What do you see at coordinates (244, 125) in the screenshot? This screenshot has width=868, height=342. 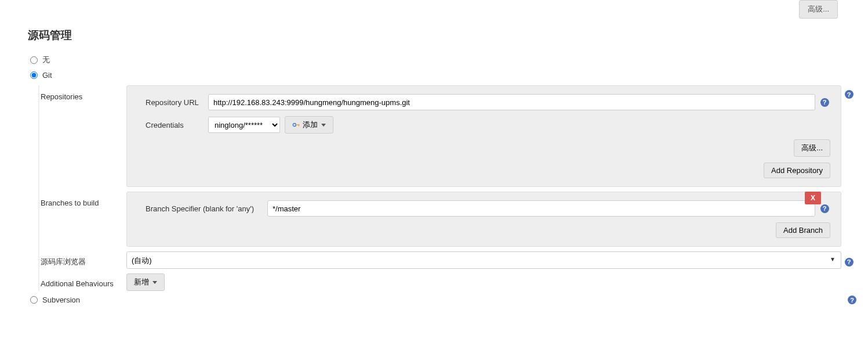 I see `credentials-select: ninglong/******` at bounding box center [244, 125].